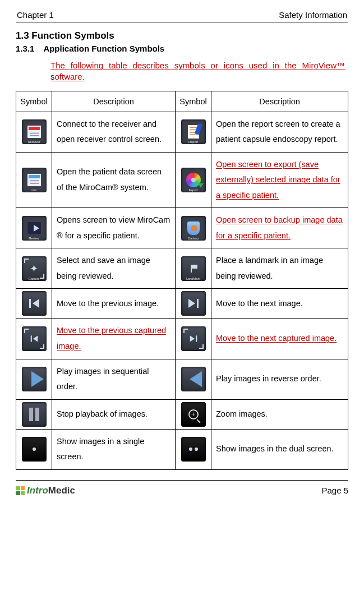 The image size is (364, 609). I want to click on export-icon: Export, so click(193, 180).